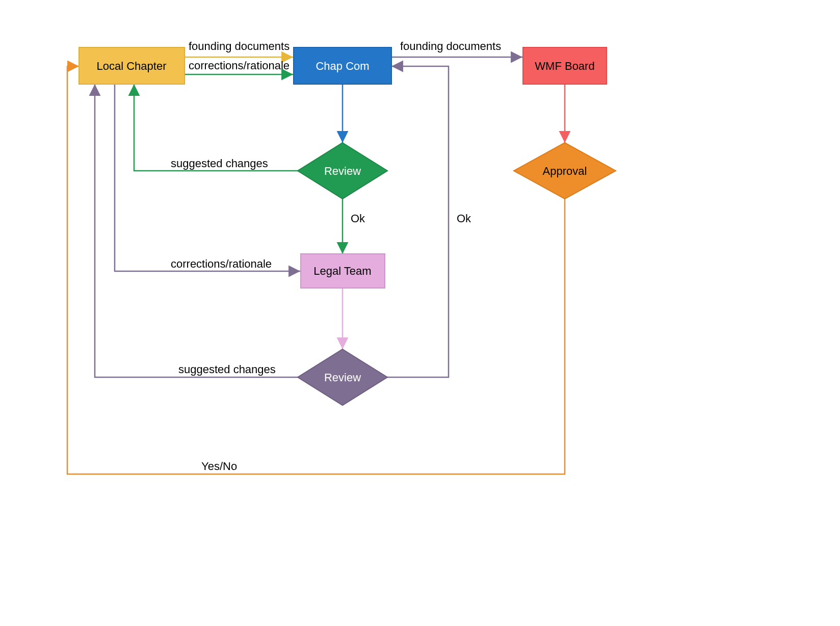 Image resolution: width=840 pixels, height=626 pixels. Describe the element at coordinates (207, 177) in the screenshot. I see `edge-lc-to-legal` at that location.